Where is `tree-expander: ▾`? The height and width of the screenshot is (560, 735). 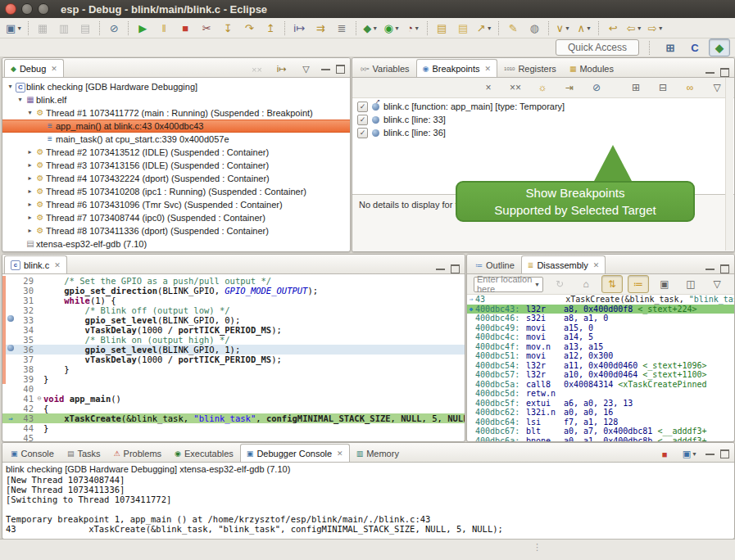
tree-expander: ▾ is located at coordinates (10, 87).